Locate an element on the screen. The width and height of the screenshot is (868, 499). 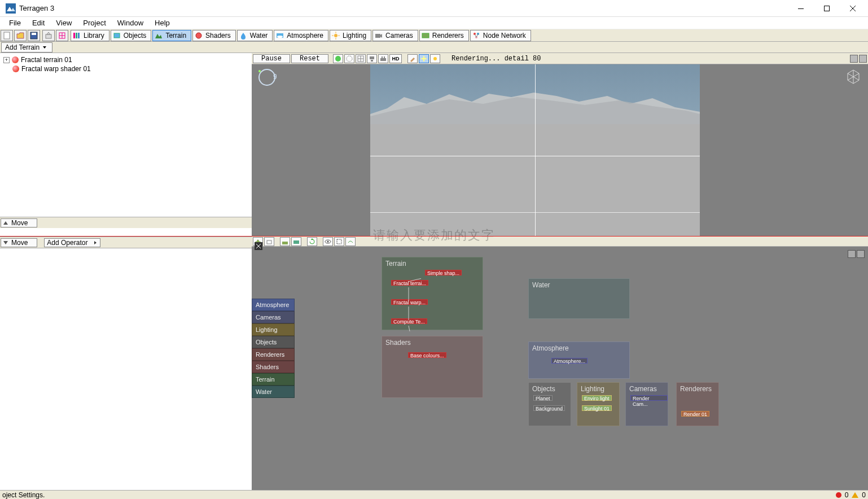
cat-shaders: Shaders is located at coordinates (273, 367).